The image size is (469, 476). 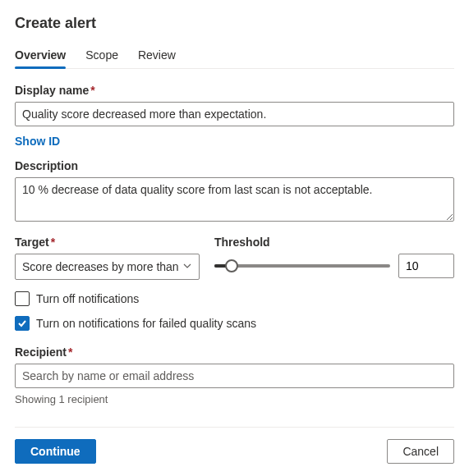 What do you see at coordinates (235, 199) in the screenshot?
I see `description-input: 10 % decrease of data quality score from…` at bounding box center [235, 199].